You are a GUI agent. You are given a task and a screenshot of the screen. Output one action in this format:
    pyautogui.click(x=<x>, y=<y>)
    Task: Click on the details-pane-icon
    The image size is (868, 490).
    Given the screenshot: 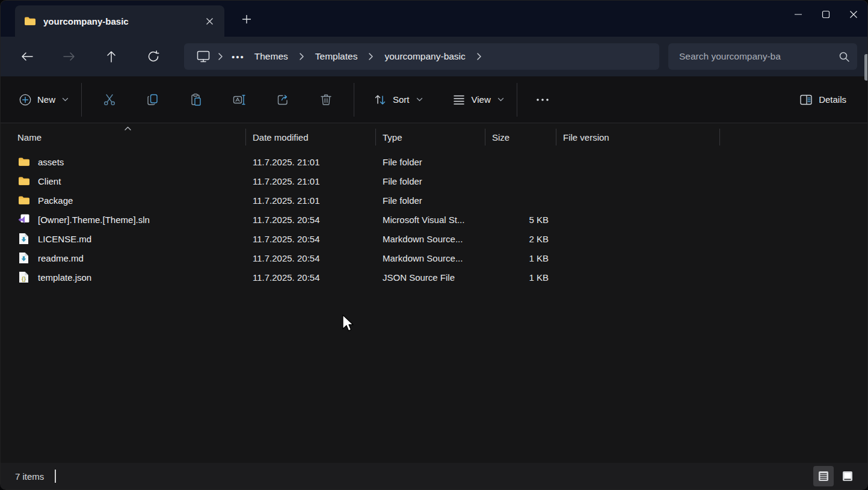 What is the action you would take?
    pyautogui.click(x=806, y=100)
    